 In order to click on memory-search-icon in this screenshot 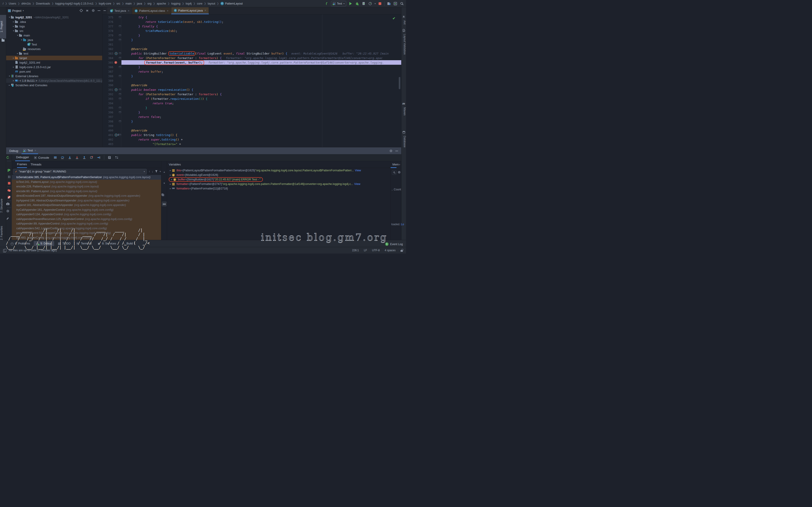, I will do `click(394, 172)`.